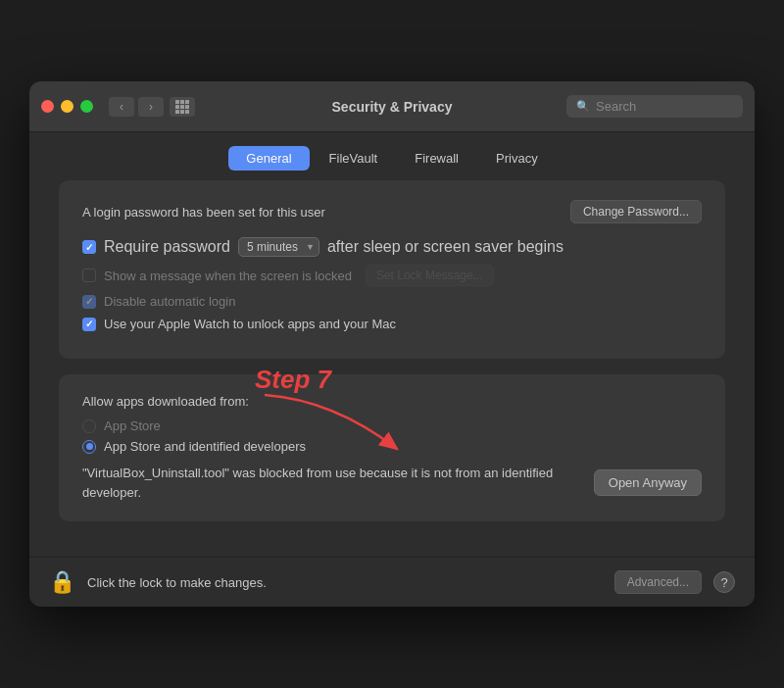 This screenshot has height=688, width=784. I want to click on close-button, so click(47, 106).